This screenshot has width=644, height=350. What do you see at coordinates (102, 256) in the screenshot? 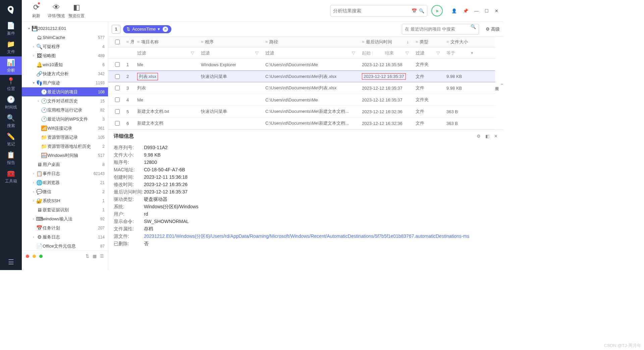
I see `grid-icon-2: ☰` at bounding box center [102, 256].